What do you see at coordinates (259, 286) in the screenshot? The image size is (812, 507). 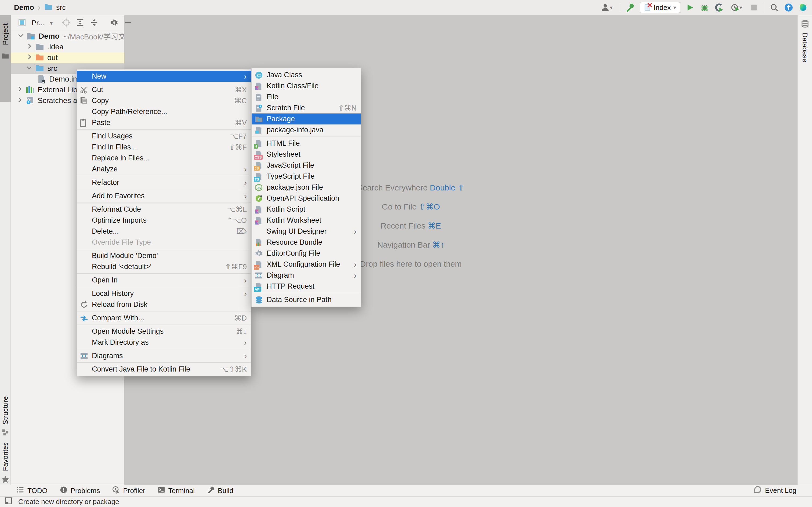 I see `http-request-icon: API` at bounding box center [259, 286].